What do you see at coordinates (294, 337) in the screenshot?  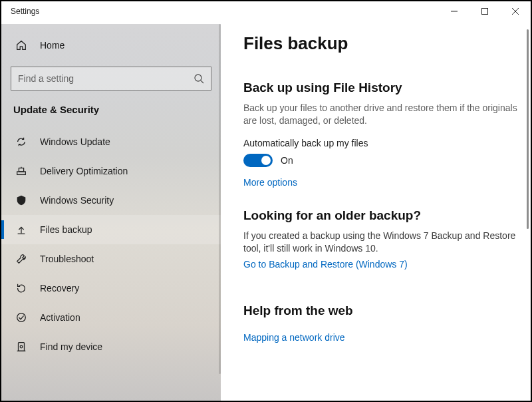 I see `help-link: Mapping a network drive` at bounding box center [294, 337].